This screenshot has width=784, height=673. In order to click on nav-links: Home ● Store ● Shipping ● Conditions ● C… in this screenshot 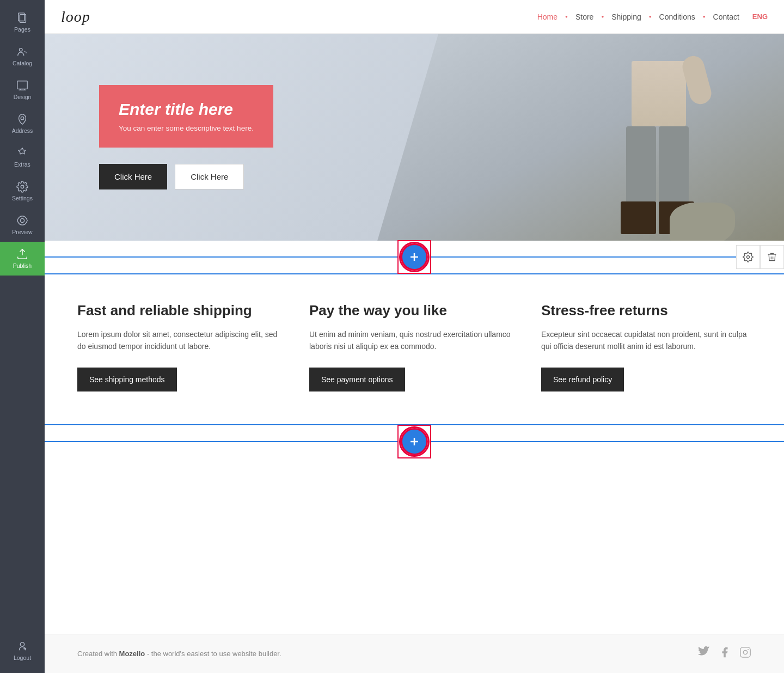, I will do `click(650, 17)`.